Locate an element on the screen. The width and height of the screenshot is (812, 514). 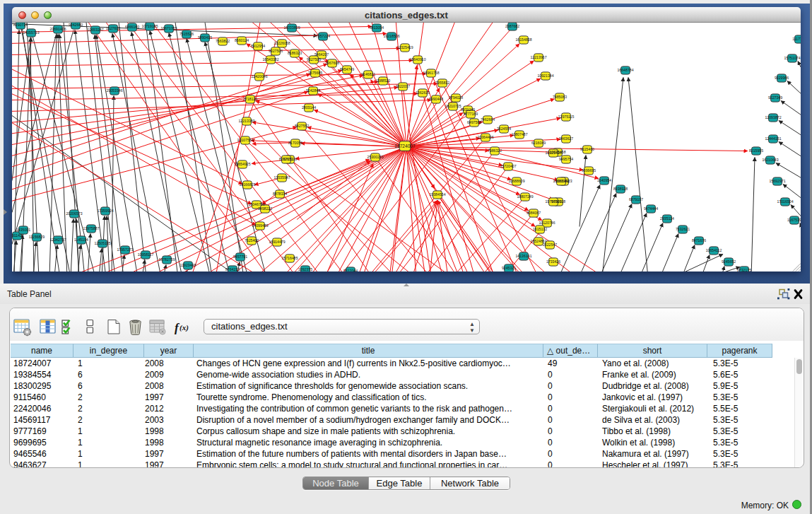
svg-text: 7357224 is located at coordinates (323, 36).